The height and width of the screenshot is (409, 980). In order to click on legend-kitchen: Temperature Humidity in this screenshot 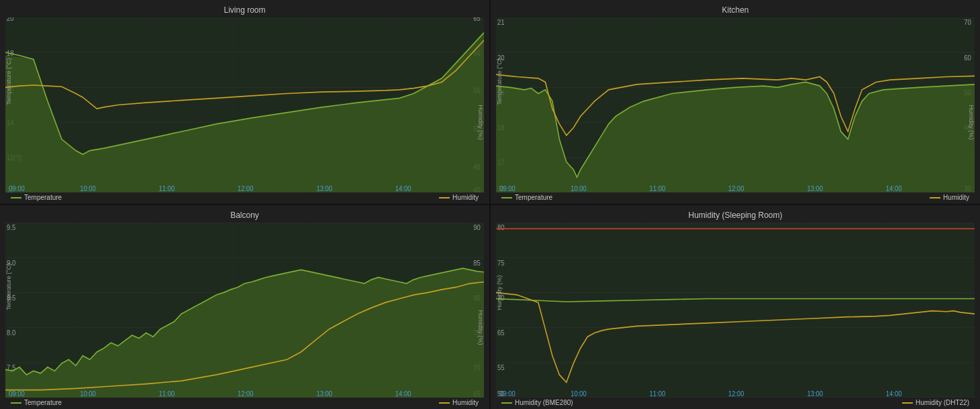, I will do `click(736, 197)`.